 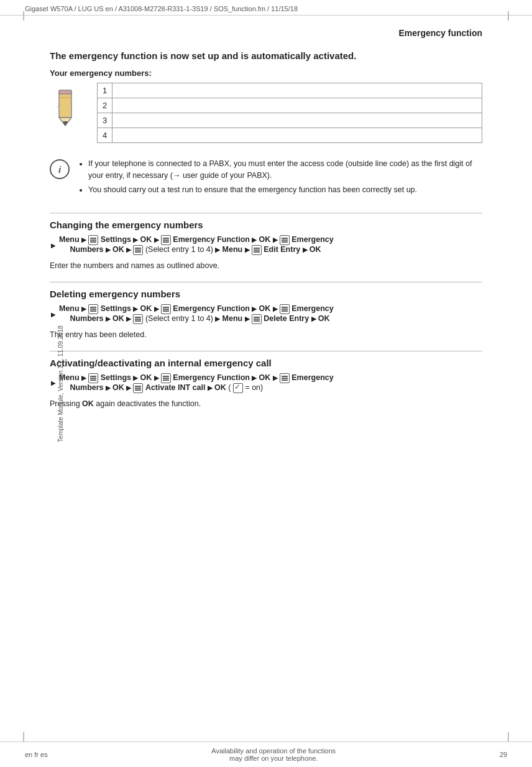 I want to click on footer-center: Availability and operation of the functi…, so click(x=273, y=755).